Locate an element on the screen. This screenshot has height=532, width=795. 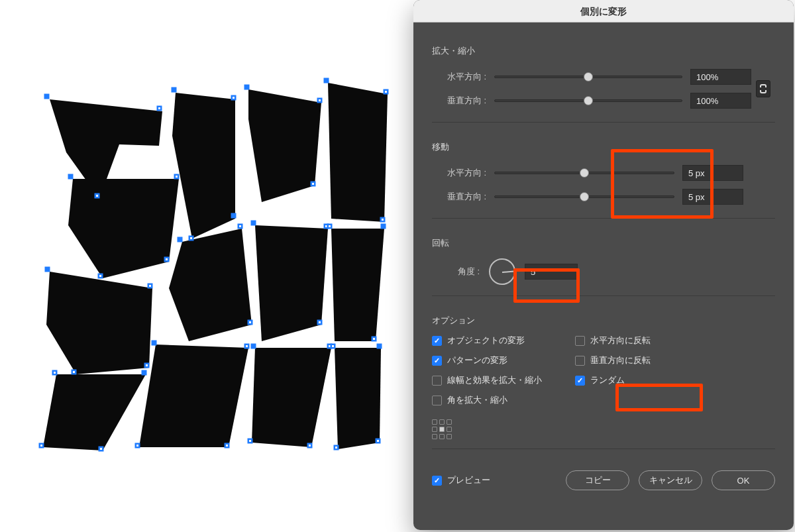
angle-dial-hand is located at coordinates (508, 272).